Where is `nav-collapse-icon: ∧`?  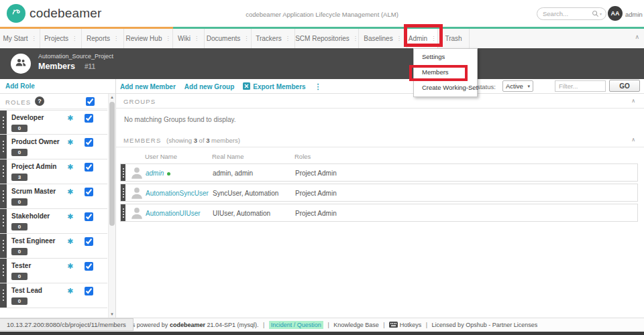 nav-collapse-icon: ∧ is located at coordinates (637, 37).